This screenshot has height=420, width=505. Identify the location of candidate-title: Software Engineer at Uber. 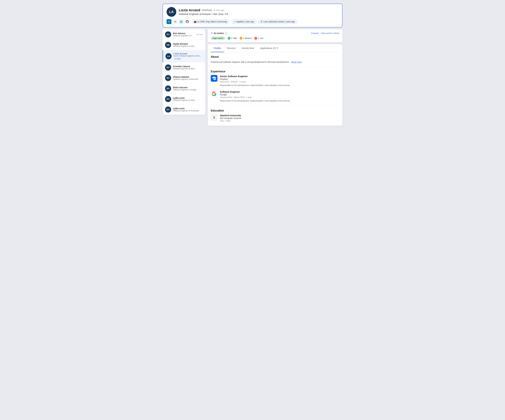
(188, 46).